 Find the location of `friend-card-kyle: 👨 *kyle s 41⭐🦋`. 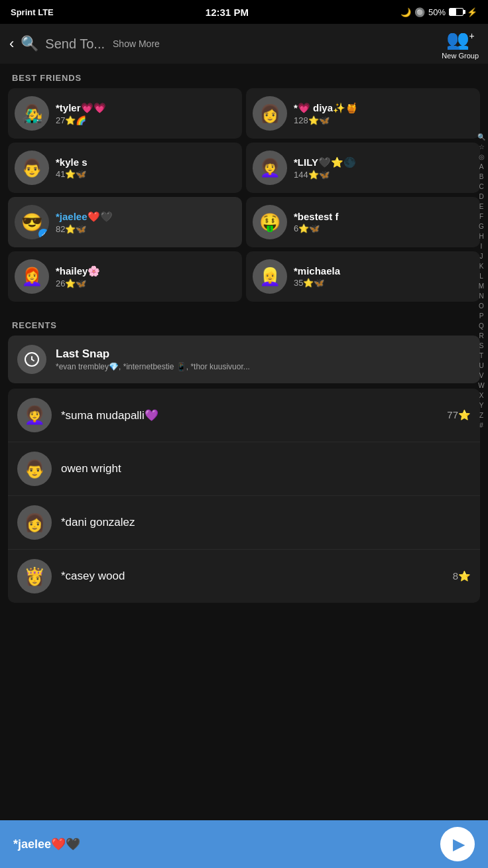

friend-card-kyle: 👨 *kyle s 41⭐🦋 is located at coordinates (125, 168).